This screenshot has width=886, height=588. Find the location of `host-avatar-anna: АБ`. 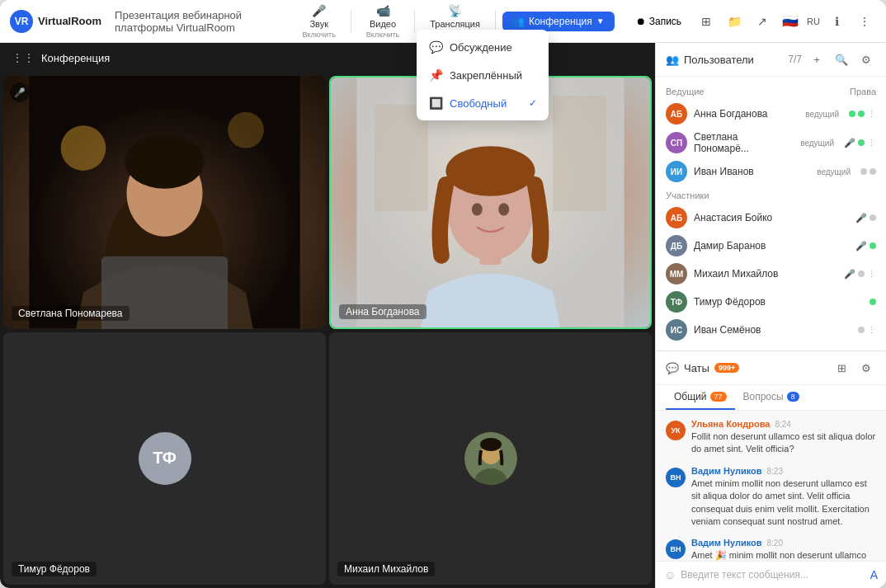

host-avatar-anna: АБ is located at coordinates (676, 114).